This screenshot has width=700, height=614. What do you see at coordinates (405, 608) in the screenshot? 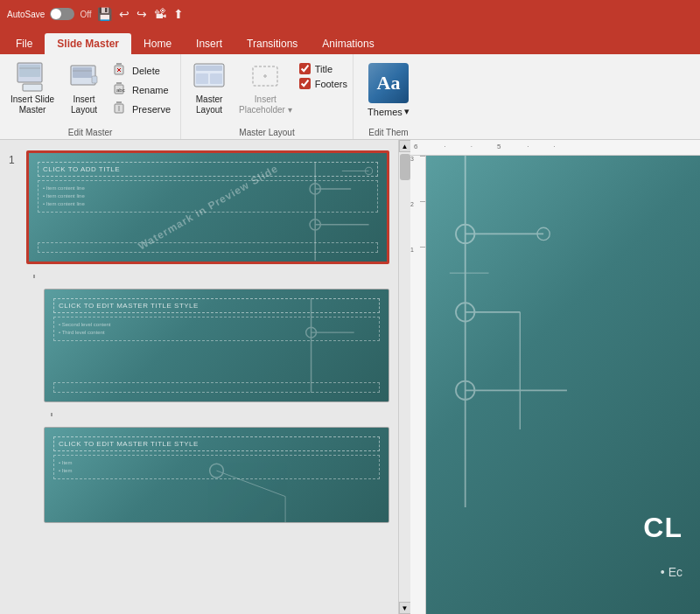
I see `scroll-down-button: ▼` at bounding box center [405, 608].